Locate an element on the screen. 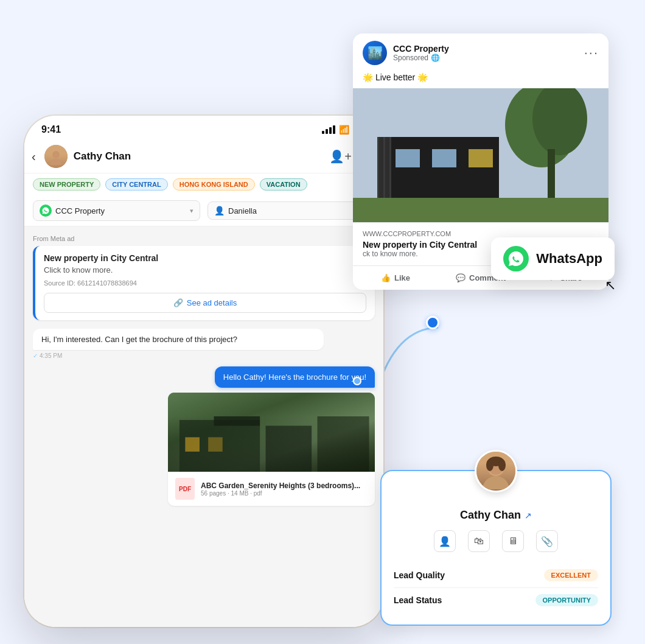 This screenshot has height=644, width=645. assignee-row: CCC Property ▾ 👤 Daniella ▾ is located at coordinates (204, 211).